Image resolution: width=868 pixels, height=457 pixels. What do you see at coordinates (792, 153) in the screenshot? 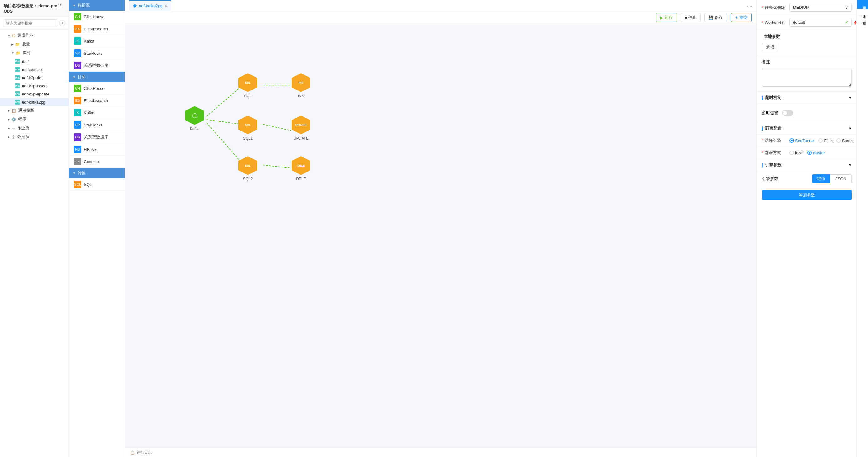
I see `local-radio` at bounding box center [792, 153].